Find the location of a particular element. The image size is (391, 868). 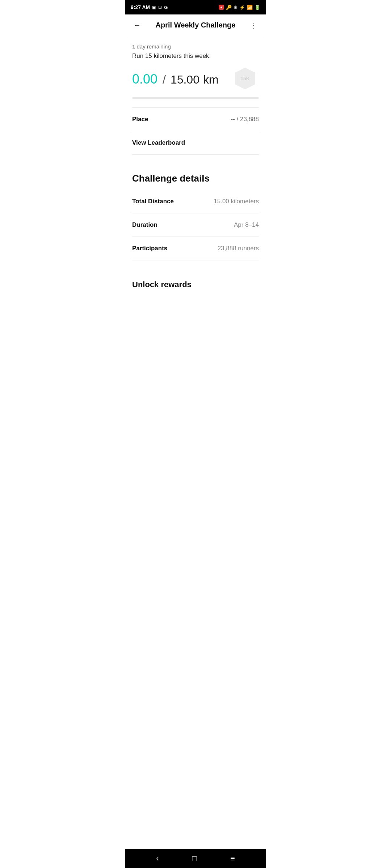

total-distance-row: Total Distance 15.00 kilometers is located at coordinates (196, 201).